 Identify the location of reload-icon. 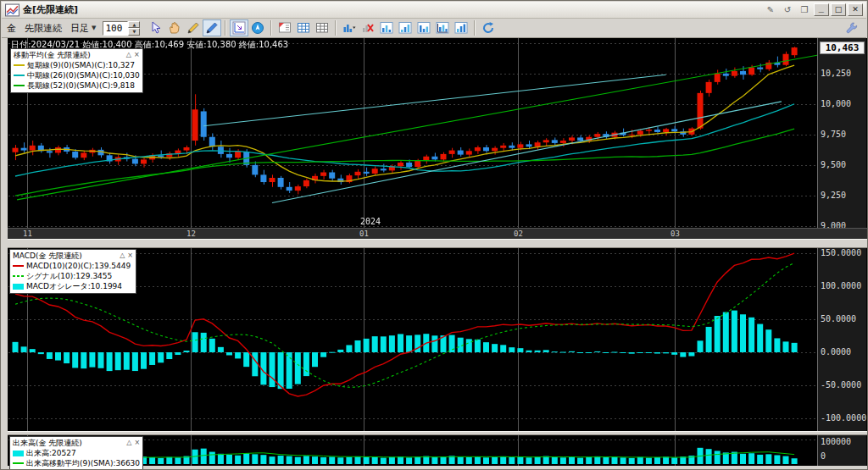
(488, 28).